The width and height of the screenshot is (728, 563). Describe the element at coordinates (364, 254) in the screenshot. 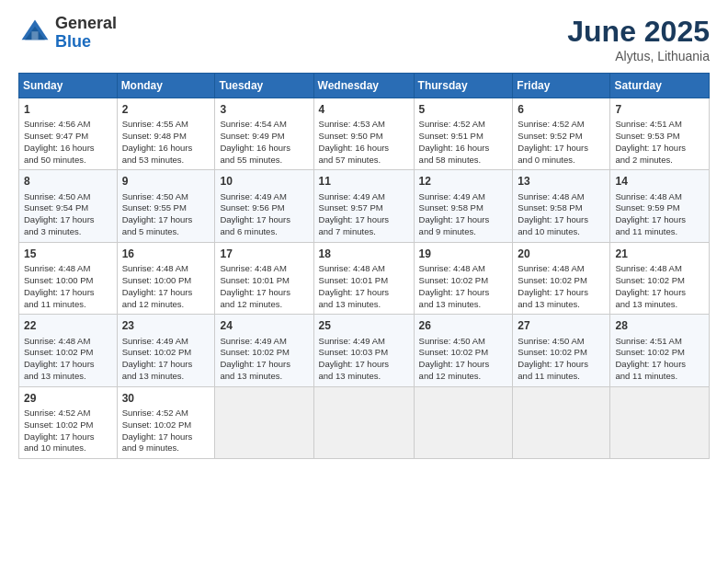

I see `day-number: 18` at that location.